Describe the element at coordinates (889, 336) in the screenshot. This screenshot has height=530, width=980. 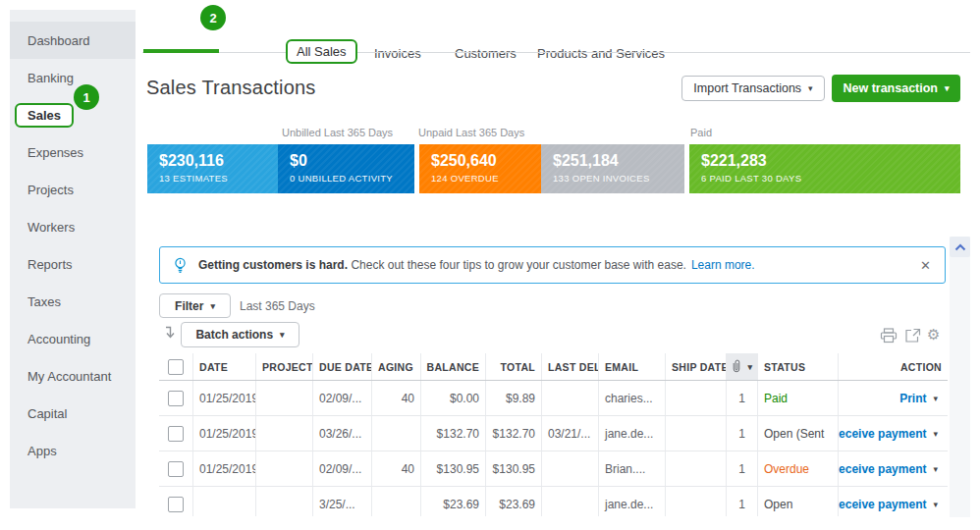
I see `printer-icon` at that location.